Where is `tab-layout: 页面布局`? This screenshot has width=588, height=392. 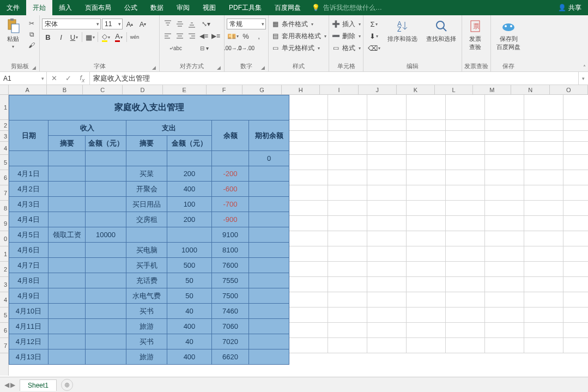
tab-layout: 页面布局 is located at coordinates (98, 8).